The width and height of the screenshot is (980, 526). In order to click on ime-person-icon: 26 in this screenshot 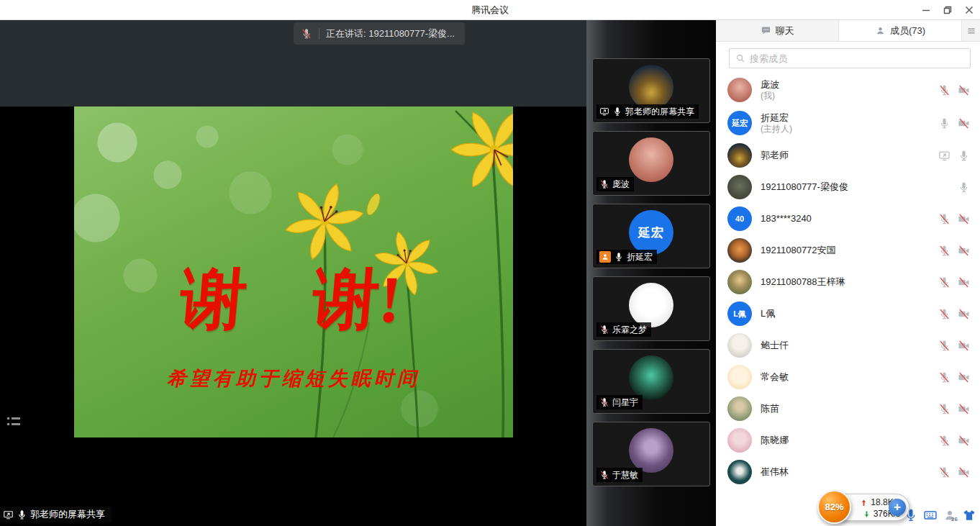, I will do `click(950, 515)`.